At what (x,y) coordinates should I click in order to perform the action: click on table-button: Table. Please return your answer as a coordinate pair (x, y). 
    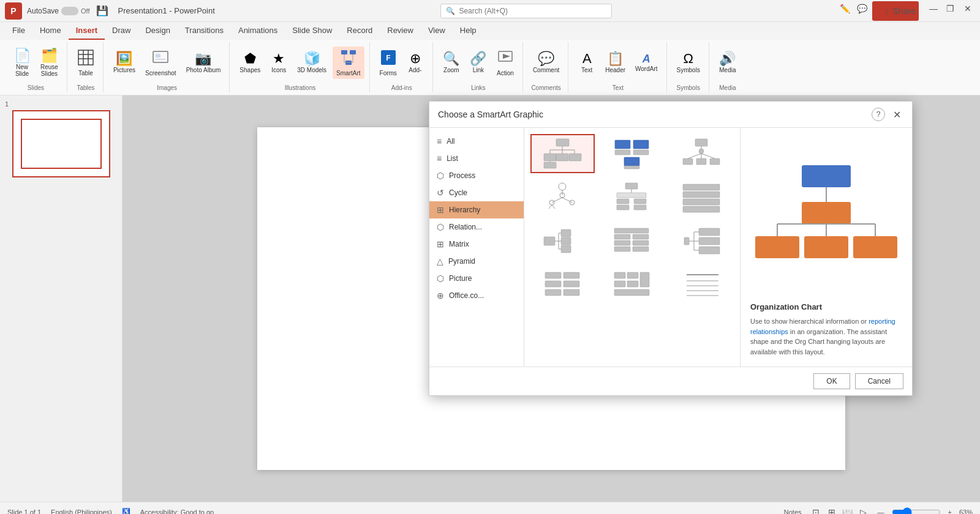
    Looking at the image, I should click on (86, 62).